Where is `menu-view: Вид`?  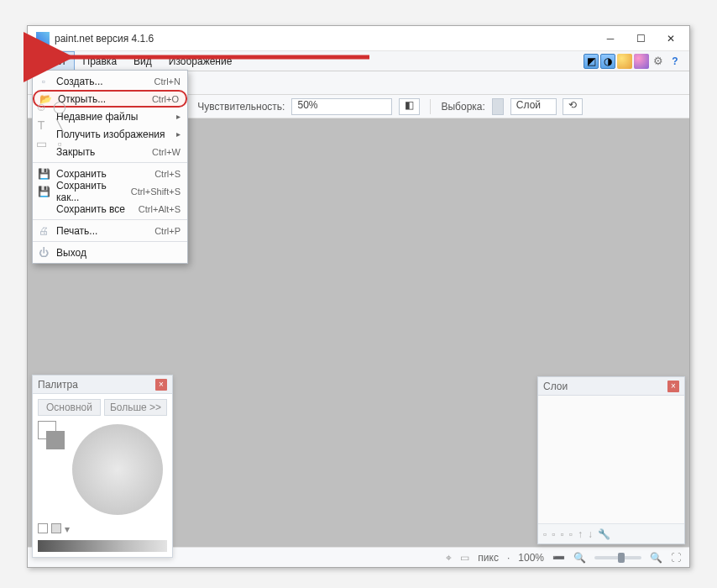
menu-view: Вид is located at coordinates (143, 60).